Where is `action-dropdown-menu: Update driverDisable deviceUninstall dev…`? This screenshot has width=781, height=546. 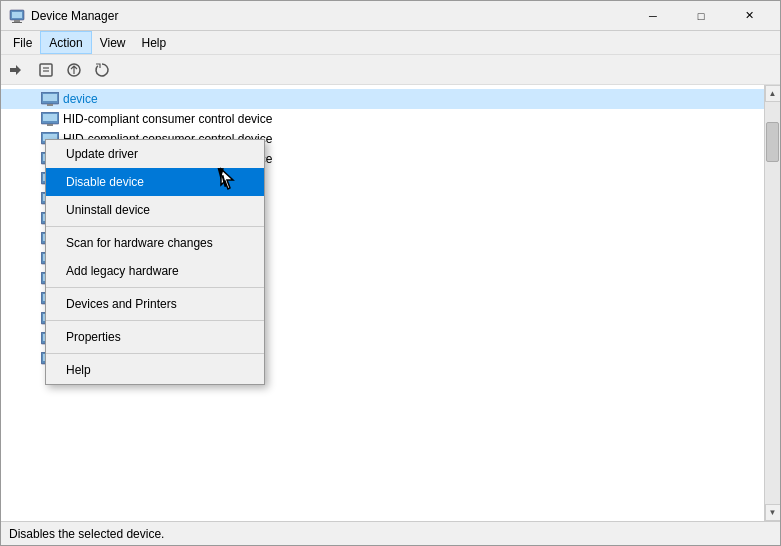 action-dropdown-menu: Update driverDisable deviceUninstall dev… is located at coordinates (155, 262).